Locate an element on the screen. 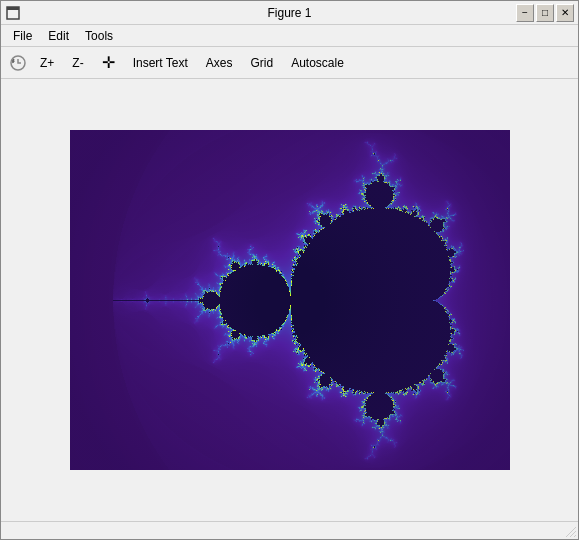 The width and height of the screenshot is (579, 540). menu-edit: Edit is located at coordinates (58, 36).